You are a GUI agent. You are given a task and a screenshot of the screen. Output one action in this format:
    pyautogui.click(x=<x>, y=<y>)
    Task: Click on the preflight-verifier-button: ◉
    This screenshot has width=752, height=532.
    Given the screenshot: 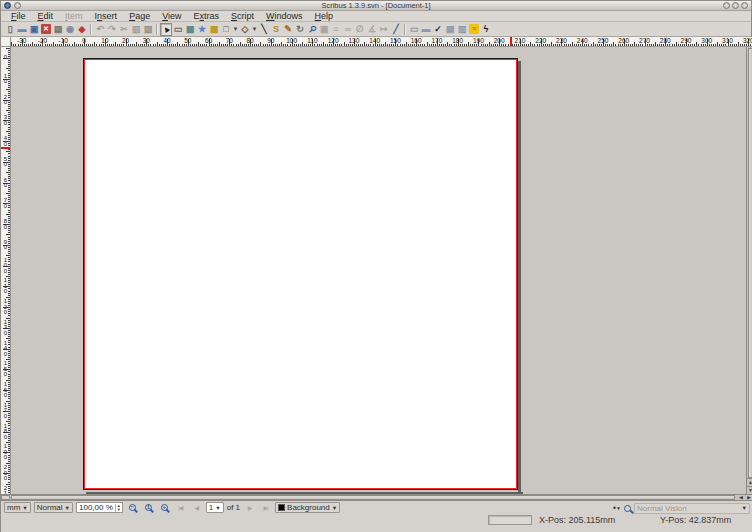 What is the action you would take?
    pyautogui.click(x=70, y=30)
    